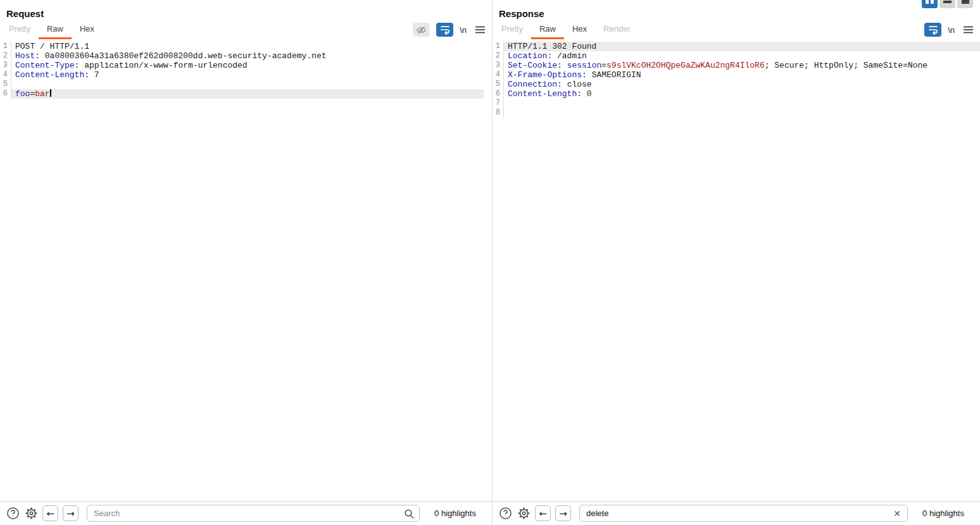 Image resolution: width=980 pixels, height=525 pixels. I want to click on editor-line: 6foo=bar, so click(242, 94).